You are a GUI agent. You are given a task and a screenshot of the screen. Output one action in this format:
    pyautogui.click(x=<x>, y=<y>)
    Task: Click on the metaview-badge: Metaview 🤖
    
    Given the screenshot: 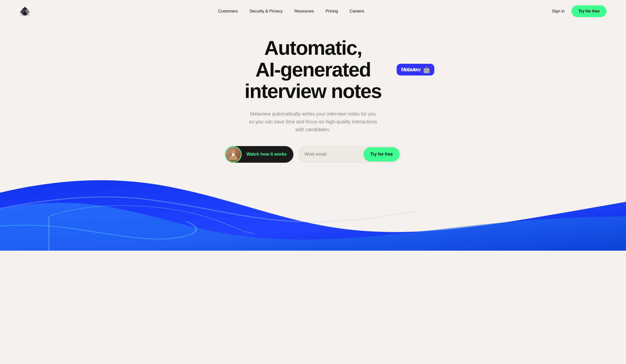 What is the action you would take?
    pyautogui.click(x=415, y=69)
    